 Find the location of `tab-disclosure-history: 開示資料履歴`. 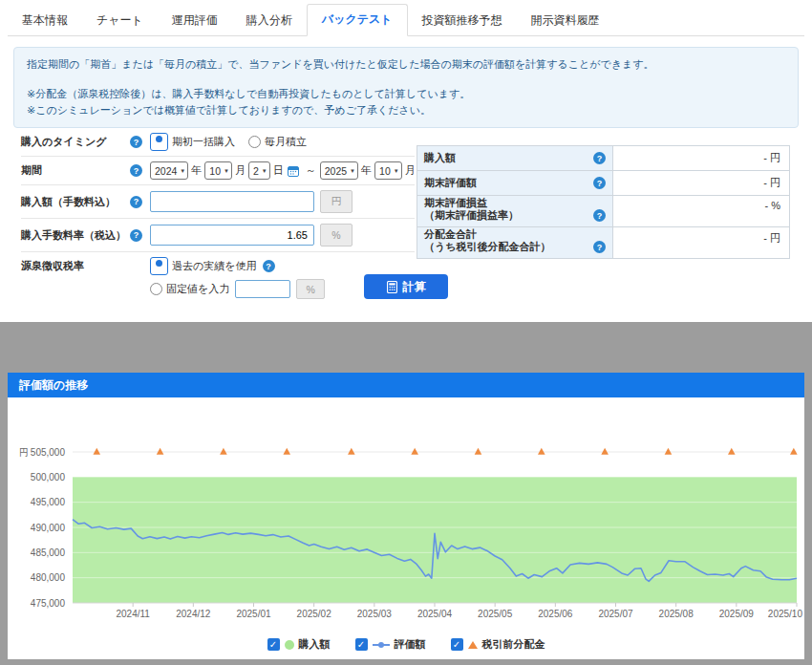

tab-disclosure-history: 開示資料履歴 is located at coordinates (566, 21).